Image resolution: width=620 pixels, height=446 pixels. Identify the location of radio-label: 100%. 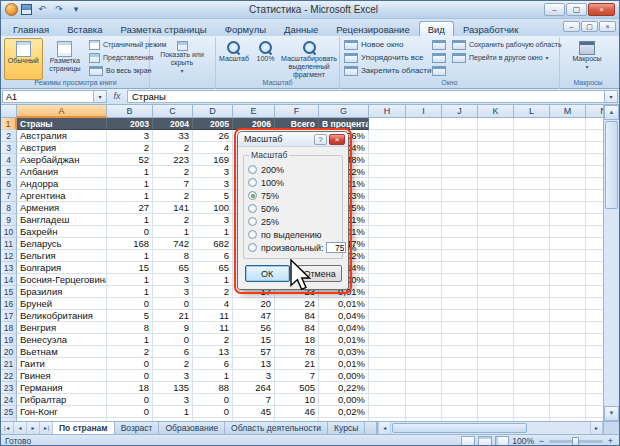
(272, 183).